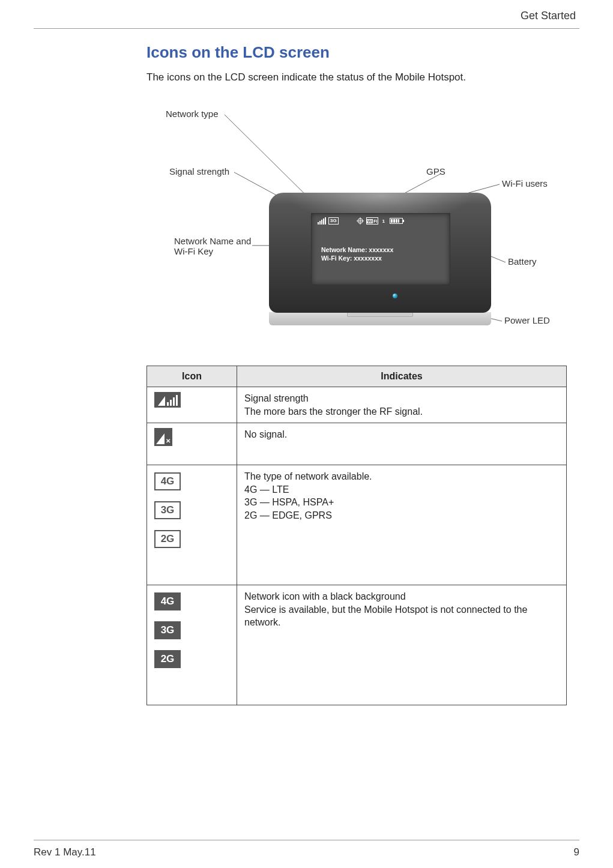 The height and width of the screenshot is (868, 613). I want to click on table-header-icon: Icon, so click(192, 377).